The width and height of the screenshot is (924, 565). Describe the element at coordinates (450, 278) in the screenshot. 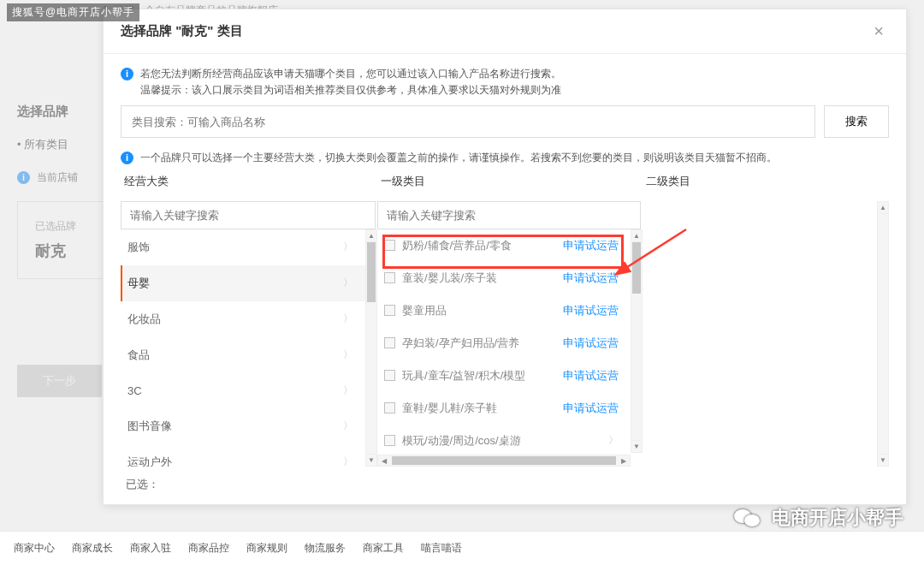

I see `category-label: 童装/婴儿装/亲子装` at that location.